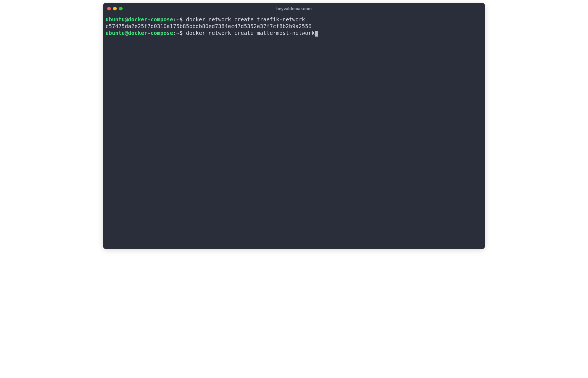  Describe the element at coordinates (121, 8) in the screenshot. I see `maximize-icon` at that location.